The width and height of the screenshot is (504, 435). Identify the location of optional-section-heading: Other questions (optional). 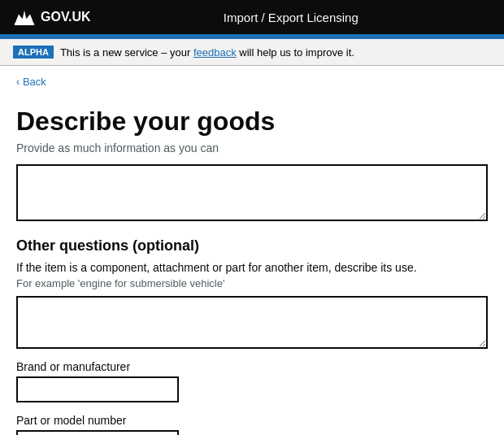
(252, 246).